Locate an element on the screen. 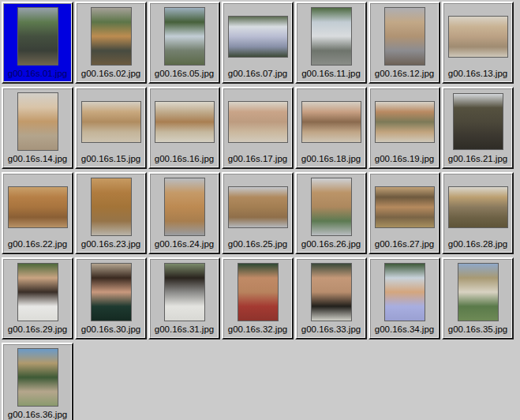  thumbnail-cell: g00.16s.11.jpg is located at coordinates (331, 43).